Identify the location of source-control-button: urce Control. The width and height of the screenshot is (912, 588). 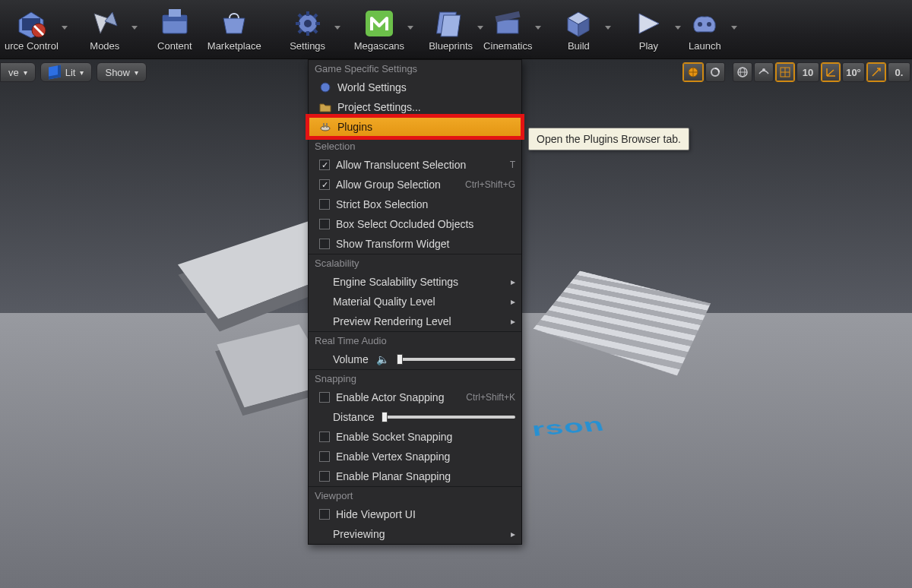
(32, 30).